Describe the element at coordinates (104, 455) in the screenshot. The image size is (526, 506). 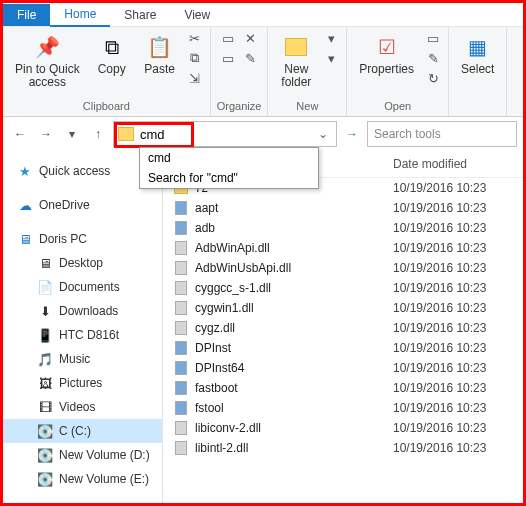
I see `sidebar-item-label: New Volume (D:)` at that location.